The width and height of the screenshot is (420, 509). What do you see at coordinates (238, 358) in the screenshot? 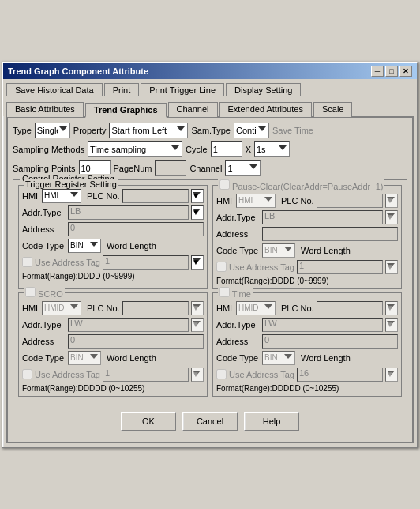
I see `time-code-label: Code Type` at bounding box center [238, 358].